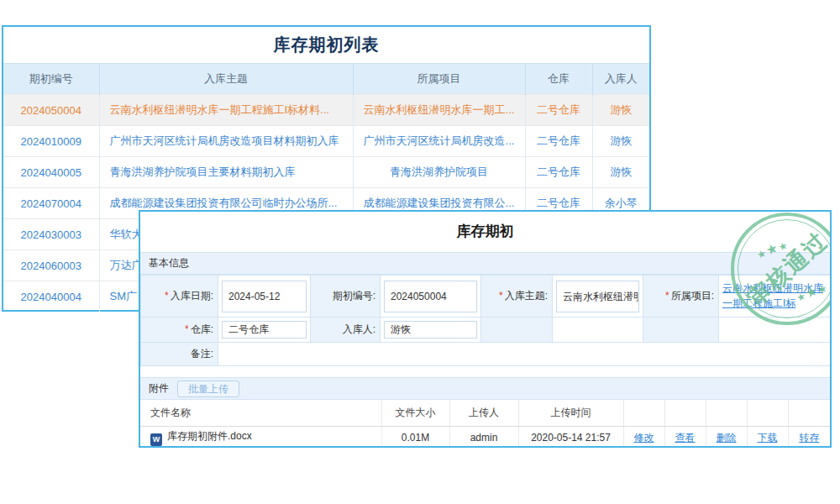  Describe the element at coordinates (571, 413) in the screenshot. I see `attachment-column-uploadtime: 上传时间` at that location.